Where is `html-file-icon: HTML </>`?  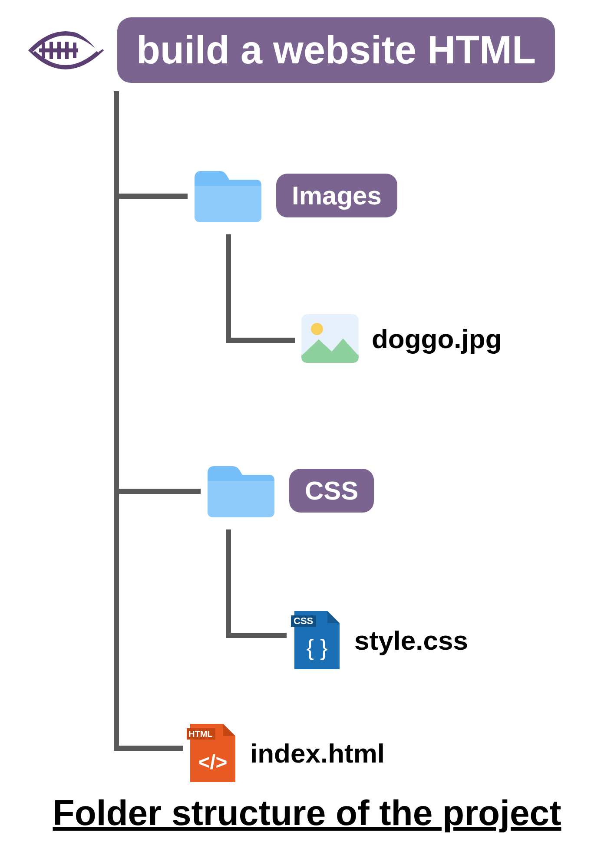 html-file-icon: HTML </> is located at coordinates (213, 753).